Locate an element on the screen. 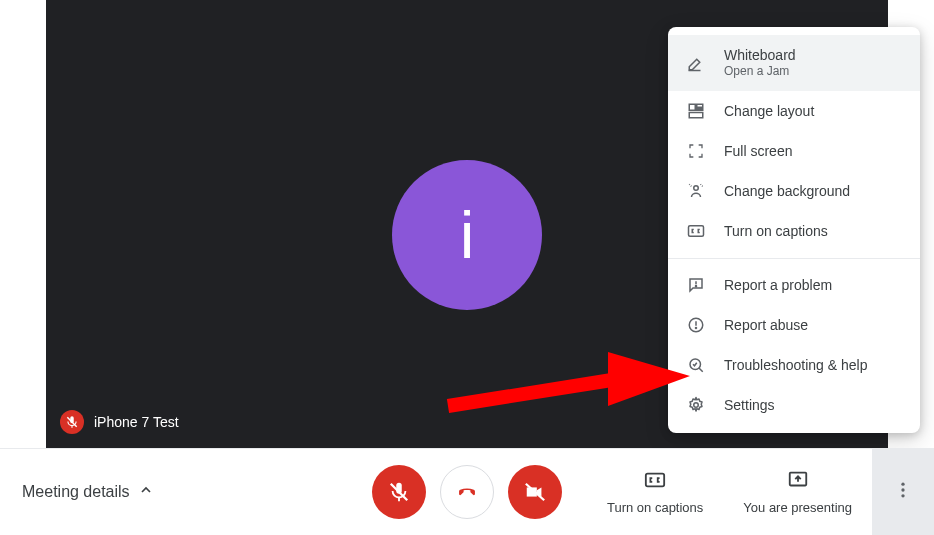 The width and height of the screenshot is (934, 535). mic-muted-icon is located at coordinates (72, 422).